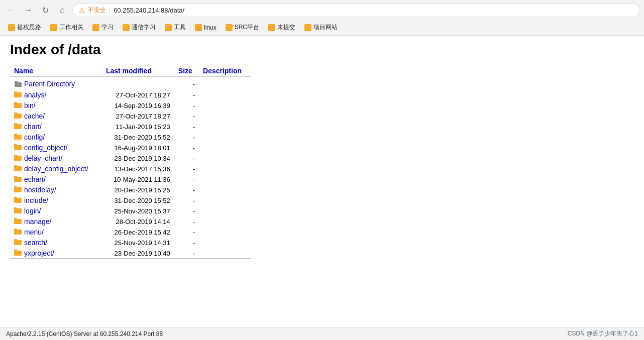 The image size is (644, 340). I want to click on dir-link: delay_config_object/, so click(56, 169).